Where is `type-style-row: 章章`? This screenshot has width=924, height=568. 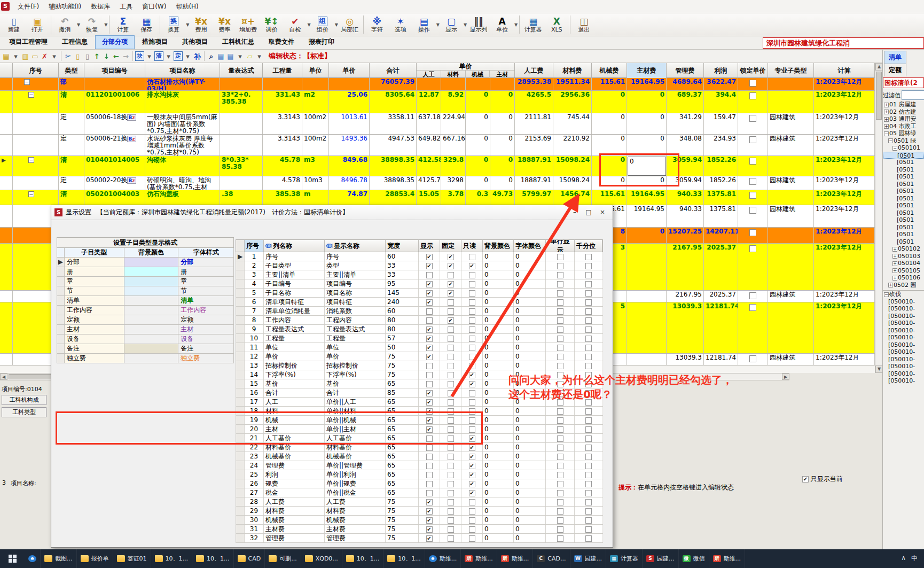 type-style-row: 章章 is located at coordinates (145, 282).